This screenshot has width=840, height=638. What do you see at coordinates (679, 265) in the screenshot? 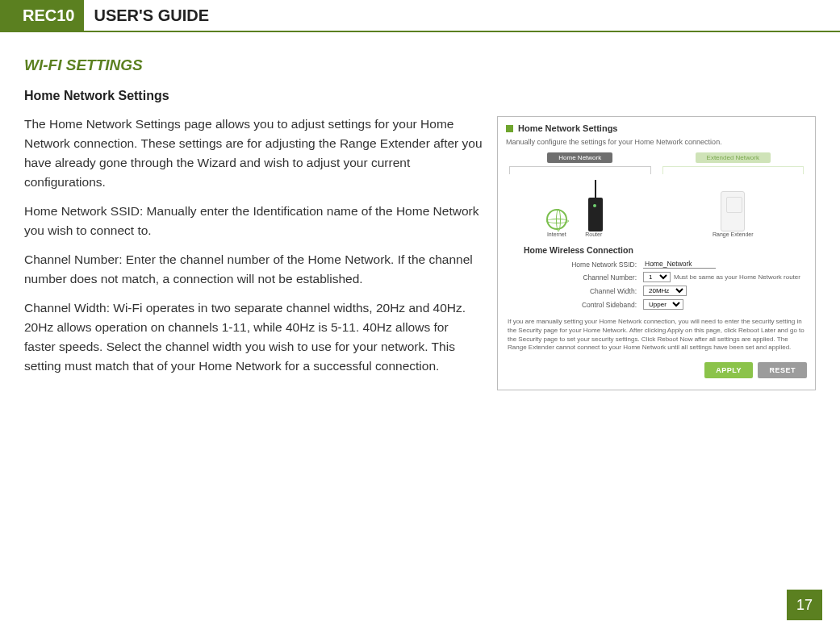
I see `input-ssid` at bounding box center [679, 265].